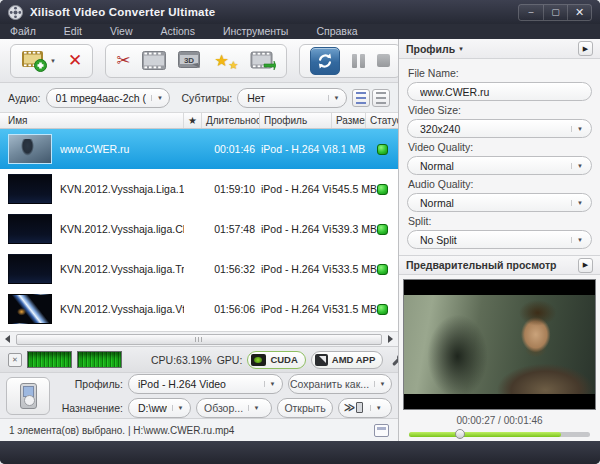 This screenshot has height=464, width=600. I want to click on table-row: KVN.2012.Vysshaja.liga.Chetvertaja.... 0…, so click(199, 229).